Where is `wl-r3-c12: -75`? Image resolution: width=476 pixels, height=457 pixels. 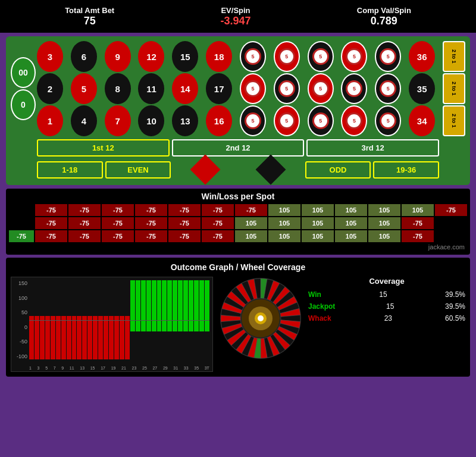 wl-r3-c12: -75 is located at coordinates (418, 236).